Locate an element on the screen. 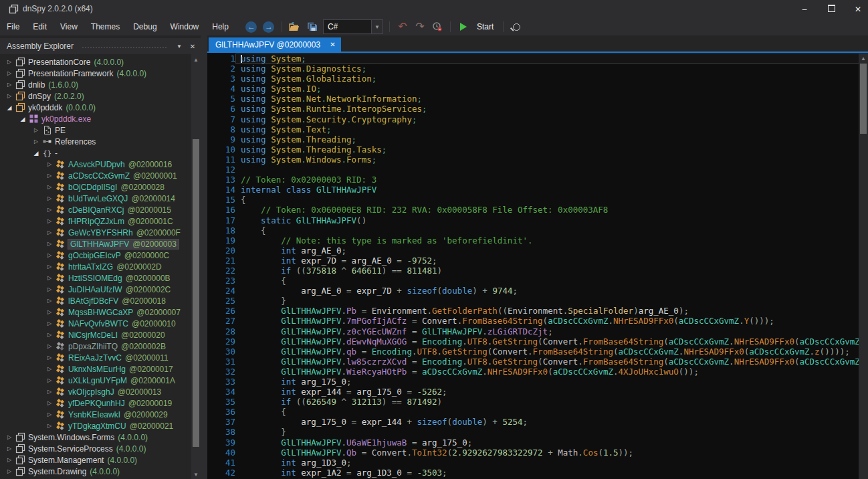 This screenshot has height=479, width=868. close-button: ✕ is located at coordinates (858, 9).